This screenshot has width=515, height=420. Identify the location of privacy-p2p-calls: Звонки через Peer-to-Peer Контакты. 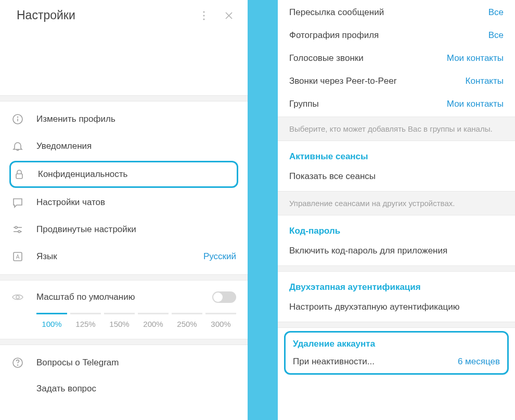
(396, 81).